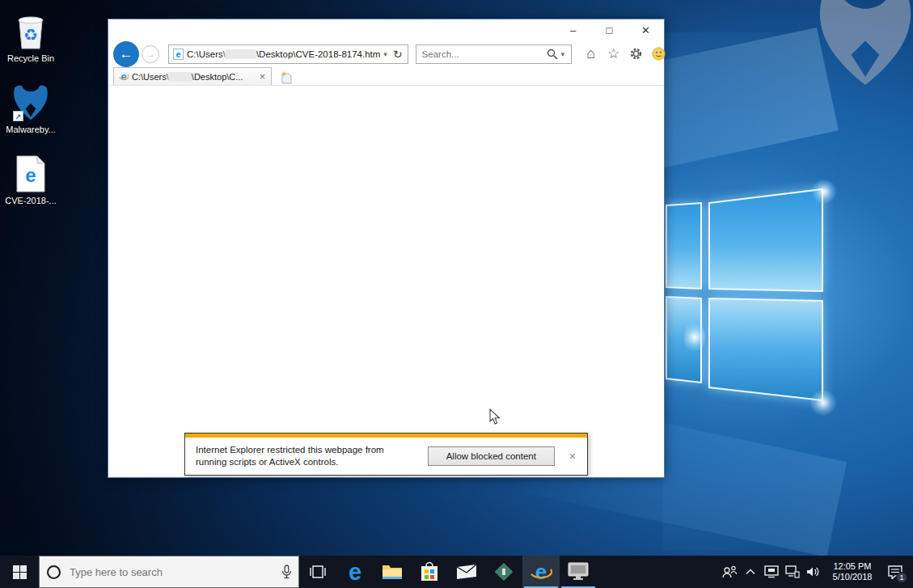 This screenshot has width=913, height=588. I want to click on feedback-smiley-icon, so click(658, 53).